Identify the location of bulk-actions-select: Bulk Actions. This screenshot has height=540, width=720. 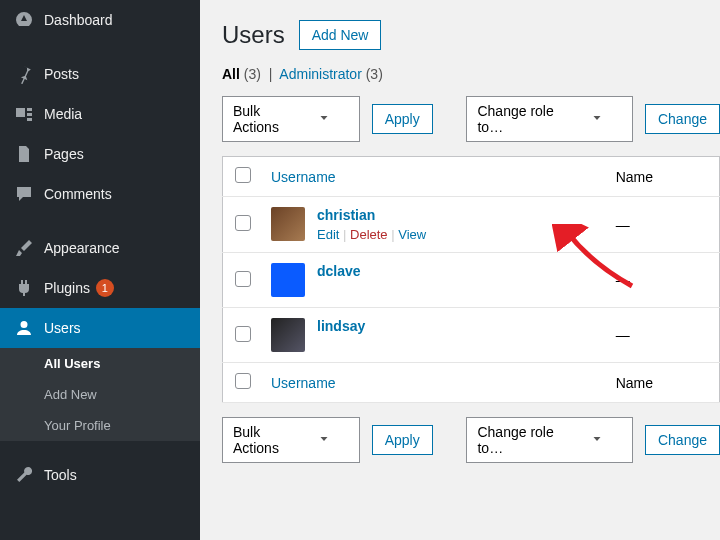
(291, 119).